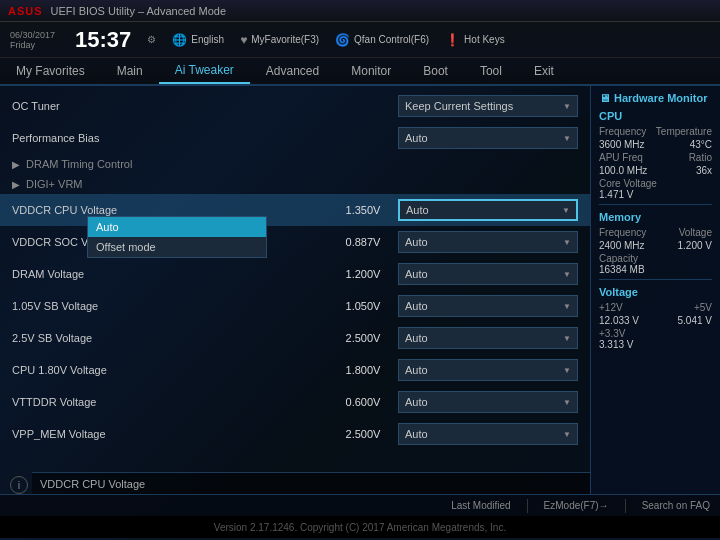  What do you see at coordinates (655, 290) in the screenshot?
I see `hardware-monitor-panel: 🖥 Hardware Monitor CPU Frequency Tempera…` at bounding box center [655, 290].